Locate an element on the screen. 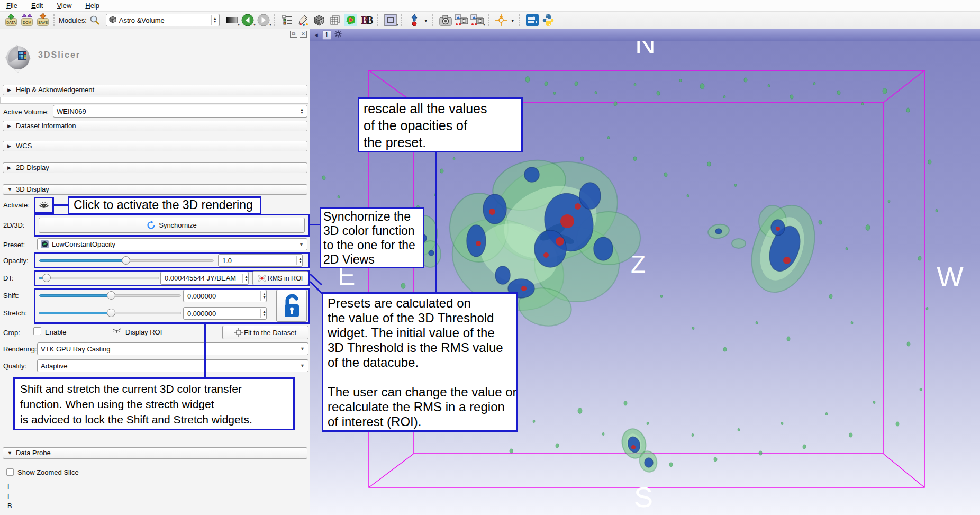 Image resolution: width=980 pixels, height=515 pixels. help-strip is located at coordinates (155, 101).